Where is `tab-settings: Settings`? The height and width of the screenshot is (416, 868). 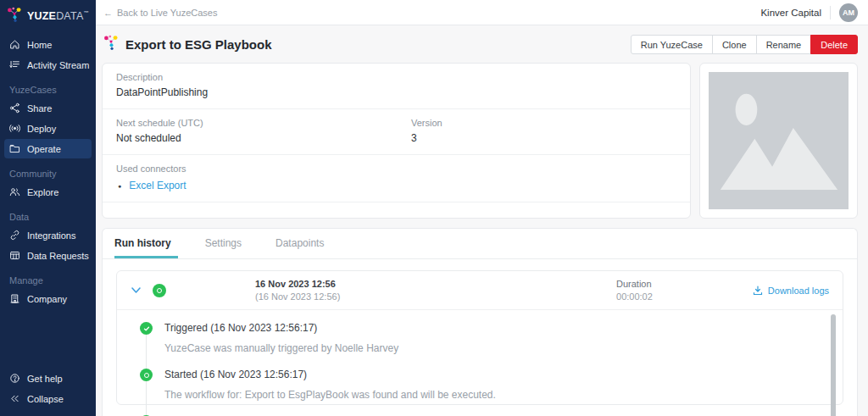
tab-settings: Settings is located at coordinates (227, 244).